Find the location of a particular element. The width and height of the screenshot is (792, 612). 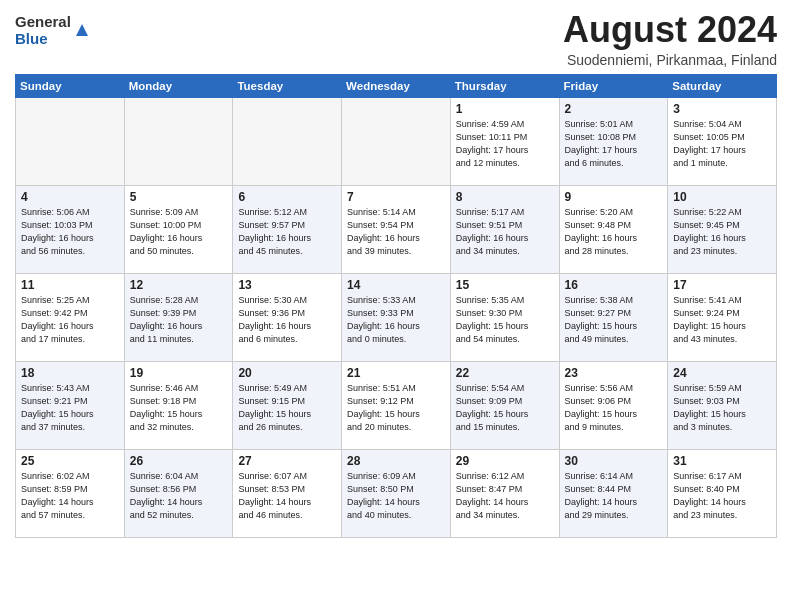

day-number: 23 is located at coordinates (614, 373).